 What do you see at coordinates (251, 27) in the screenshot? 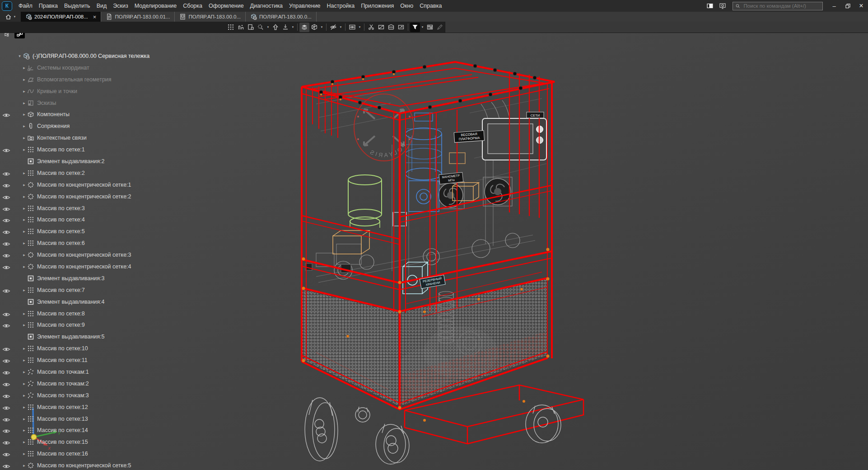
I see `sheet-button` at bounding box center [251, 27].